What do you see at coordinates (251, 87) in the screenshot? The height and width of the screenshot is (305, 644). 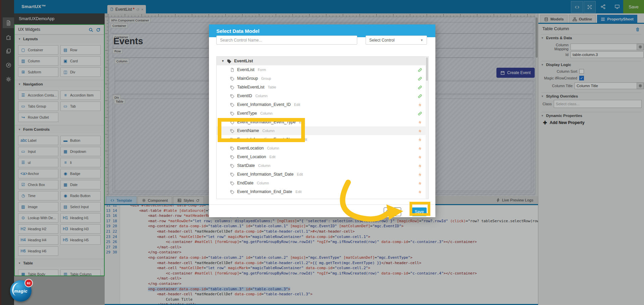 I see `tree-item-name: TableEventList` at bounding box center [251, 87].